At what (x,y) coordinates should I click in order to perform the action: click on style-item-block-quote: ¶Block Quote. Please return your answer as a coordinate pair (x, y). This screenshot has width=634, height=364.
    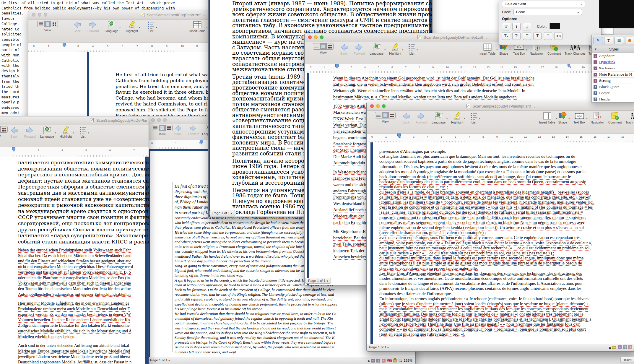
    Looking at the image, I should click on (613, 87).